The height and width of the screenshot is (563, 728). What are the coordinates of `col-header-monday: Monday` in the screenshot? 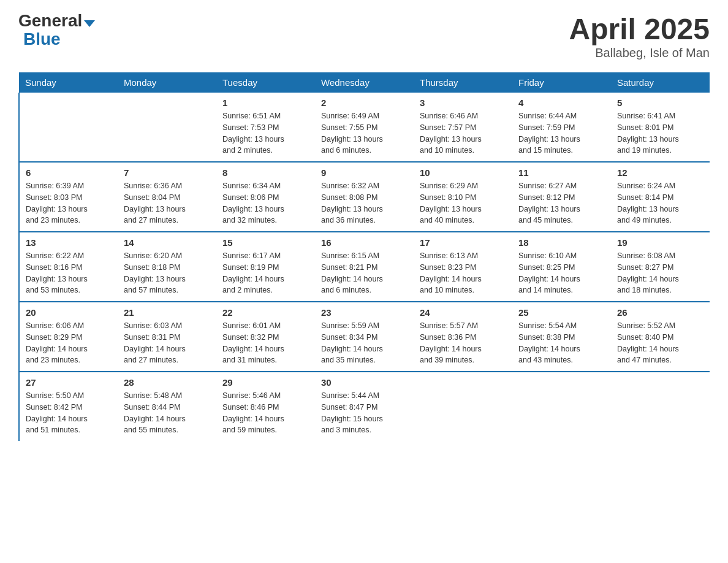 It's located at (167, 82).